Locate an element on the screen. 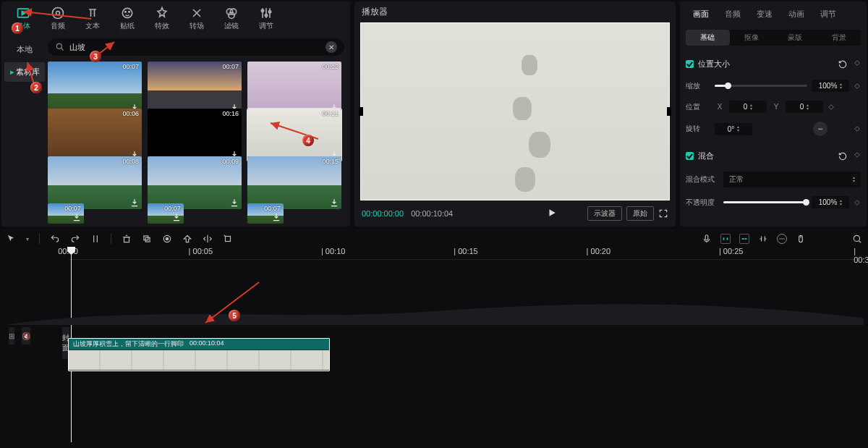  time-total: 00:00:10:04 is located at coordinates (432, 214).